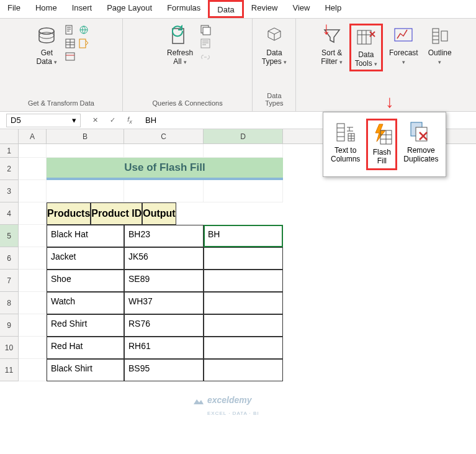 Image resolution: width=476 pixels, height=454 pixels. I want to click on cell-B6: Jacket, so click(86, 258).